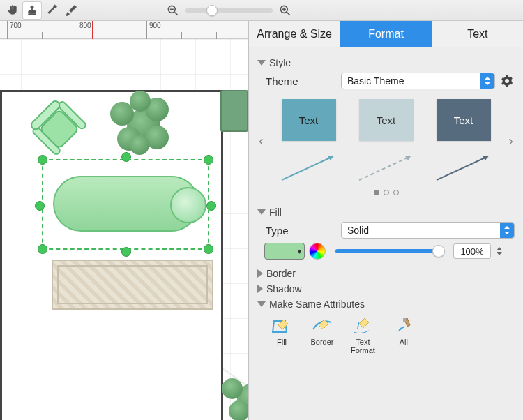 The height and width of the screenshot is (420, 523). I want to click on zoom-out-button, so click(173, 10).